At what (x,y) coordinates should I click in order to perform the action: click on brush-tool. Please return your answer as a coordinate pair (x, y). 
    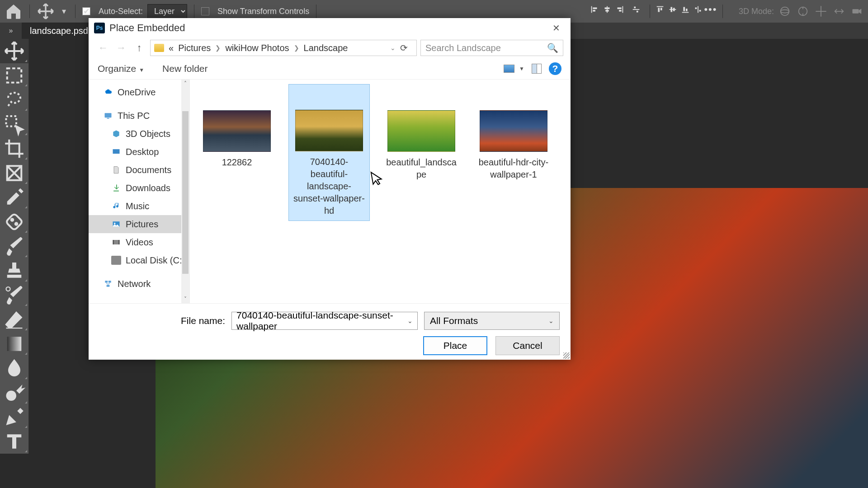
    Looking at the image, I should click on (14, 246).